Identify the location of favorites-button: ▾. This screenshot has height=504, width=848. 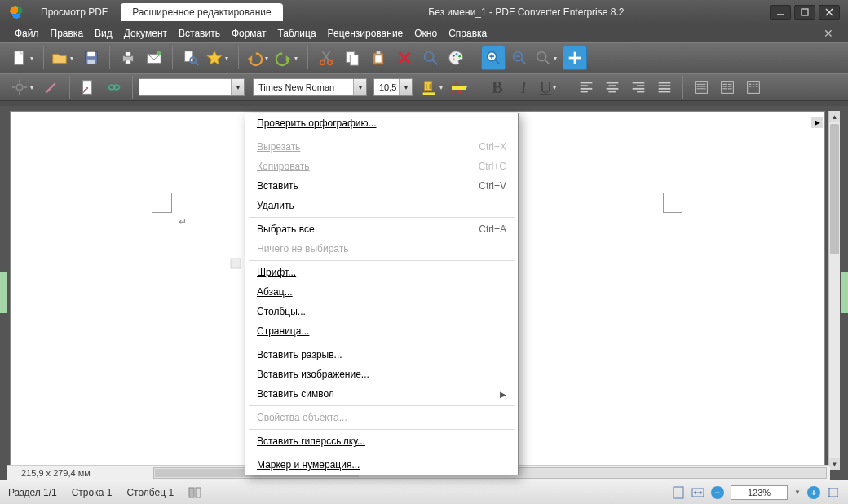
(219, 58).